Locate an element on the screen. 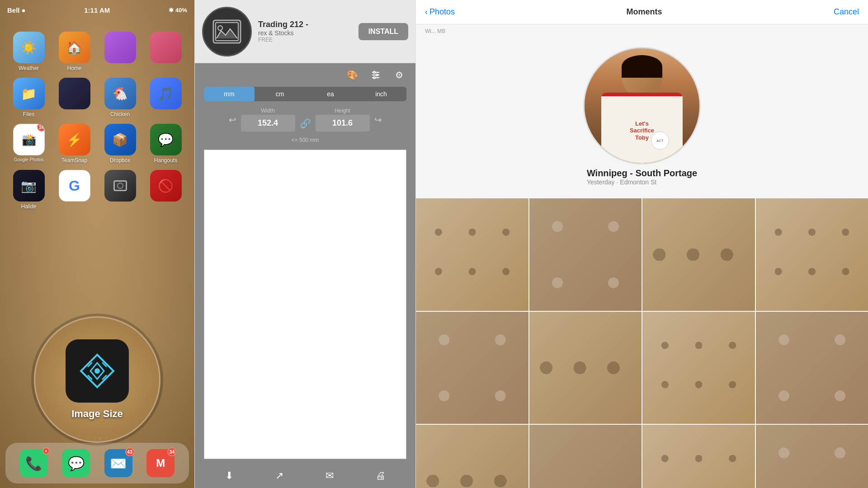  photos-title: Moments is located at coordinates (645, 12).